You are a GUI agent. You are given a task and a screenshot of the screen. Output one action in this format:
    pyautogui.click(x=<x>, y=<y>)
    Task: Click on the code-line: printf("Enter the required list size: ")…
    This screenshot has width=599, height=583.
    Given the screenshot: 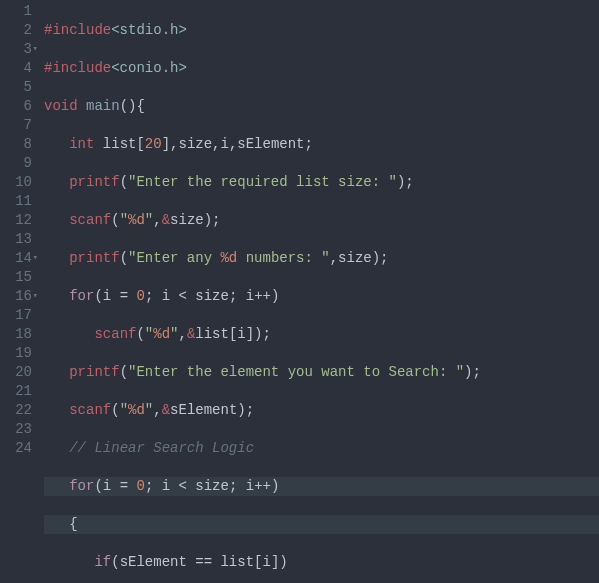 What is the action you would take?
    pyautogui.click(x=322, y=182)
    